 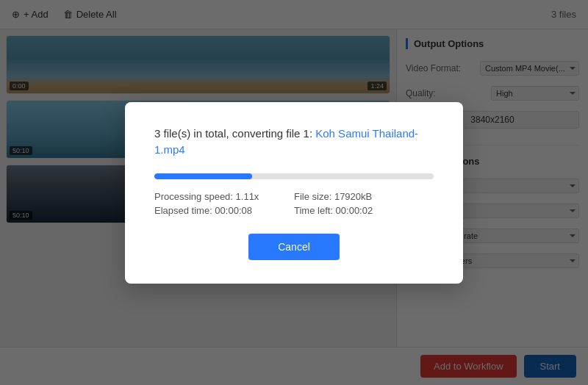 I want to click on progress-bar-fill, so click(x=203, y=176).